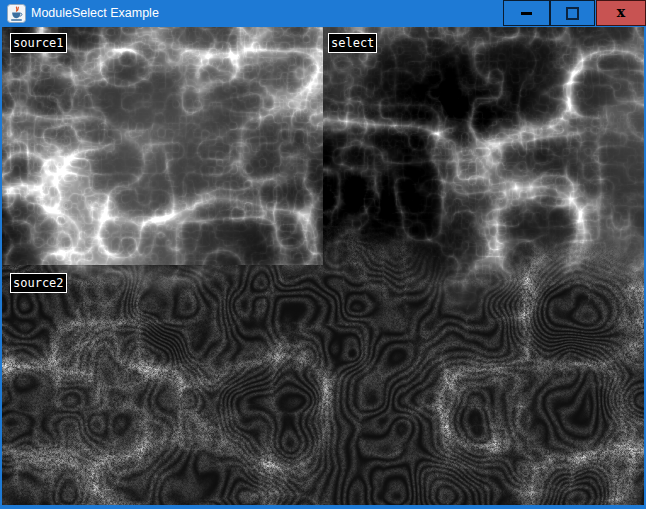 This screenshot has height=509, width=646. What do you see at coordinates (352, 43) in the screenshot?
I see `select-label: select` at bounding box center [352, 43].